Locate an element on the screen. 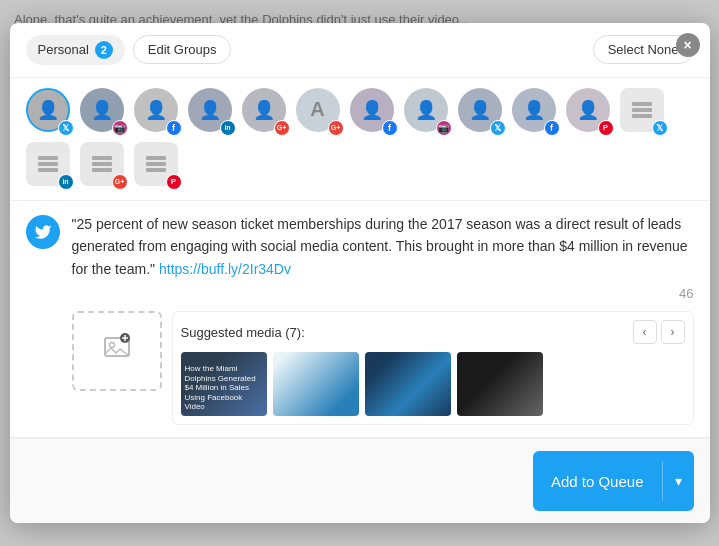 The height and width of the screenshot is (546, 719). suggested-media-header: Suggested media (7): ‹ › is located at coordinates (433, 332).